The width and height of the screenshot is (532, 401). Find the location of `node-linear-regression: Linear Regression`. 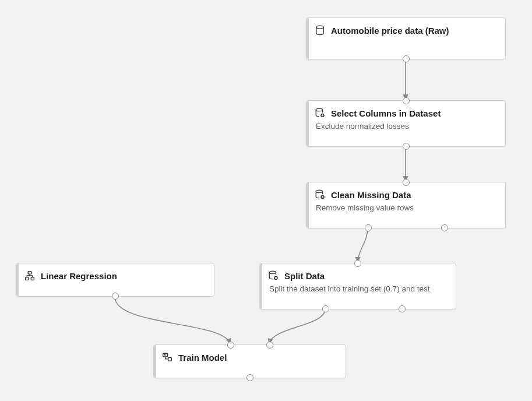

node-linear-regression: Linear Regression is located at coordinates (115, 280).